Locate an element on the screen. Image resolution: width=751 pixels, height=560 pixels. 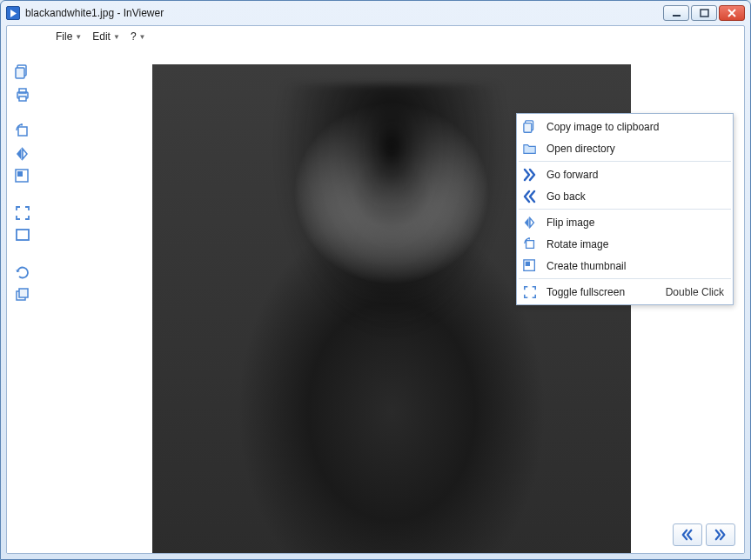
fit-button is located at coordinates (23, 236).